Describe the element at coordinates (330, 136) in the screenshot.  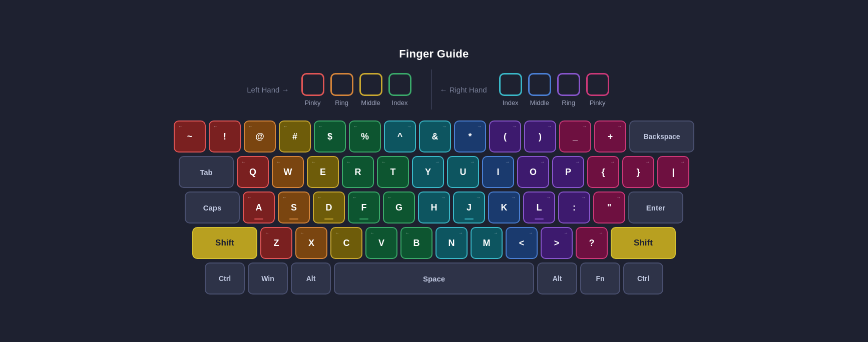
I see `key-dollar: ←$` at that location.